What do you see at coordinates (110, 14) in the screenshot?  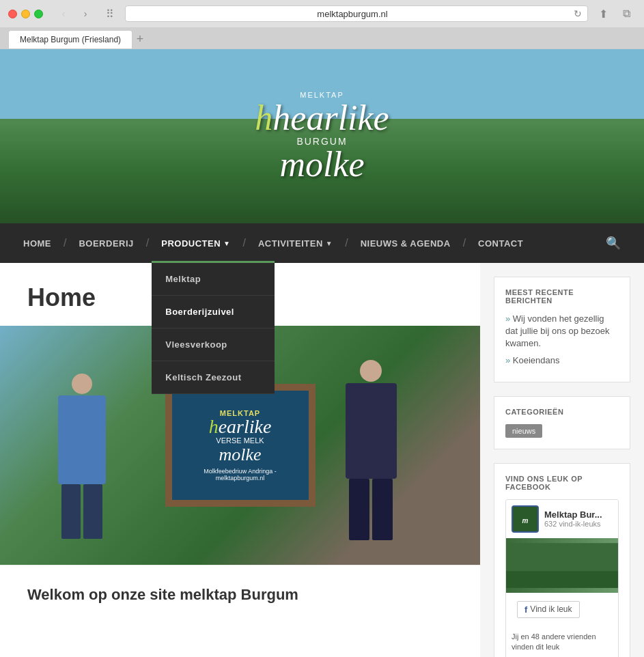 I see `grid-button: ⠿` at bounding box center [110, 14].